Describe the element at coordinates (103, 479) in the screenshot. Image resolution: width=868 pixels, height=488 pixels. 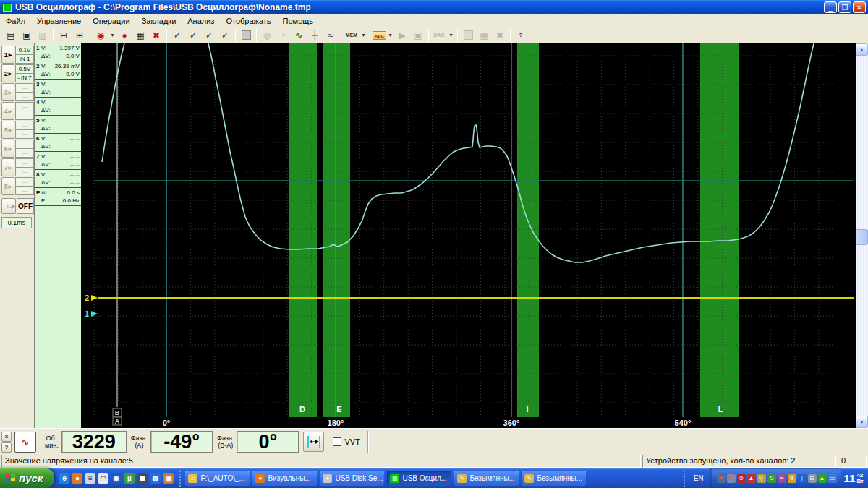
I see `mouse-settings-icon: ◠` at that location.